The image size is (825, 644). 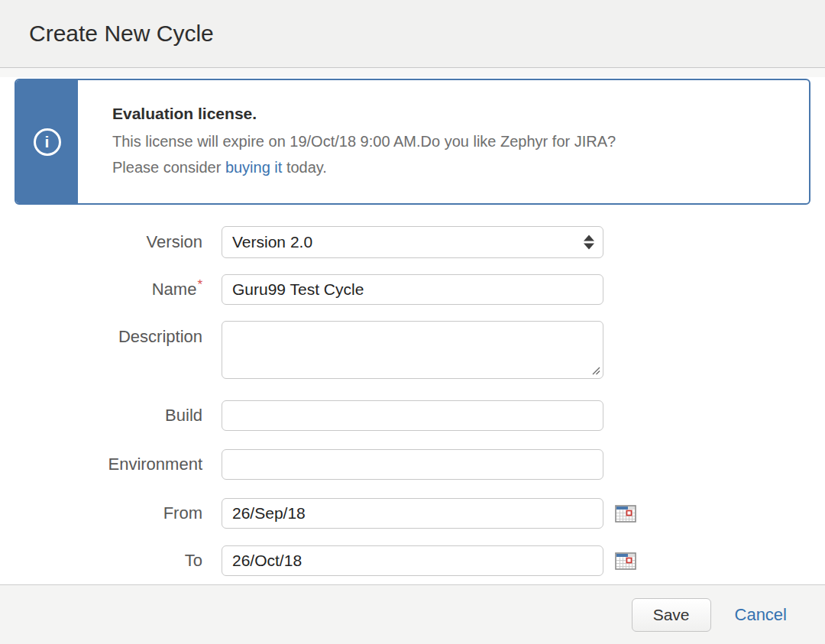 What do you see at coordinates (412, 242) in the screenshot?
I see `version-select-value: Version 2.0` at bounding box center [412, 242].